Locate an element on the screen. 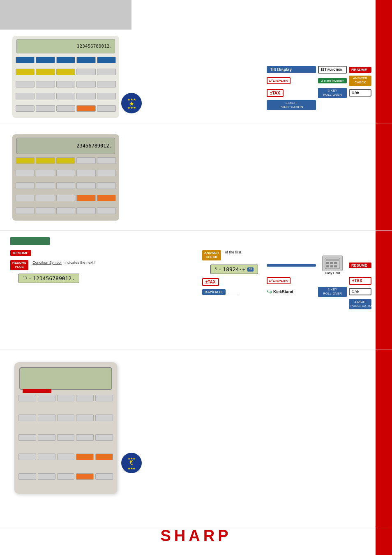  solar-badge1: ⊙/⊕ is located at coordinates (360, 93).